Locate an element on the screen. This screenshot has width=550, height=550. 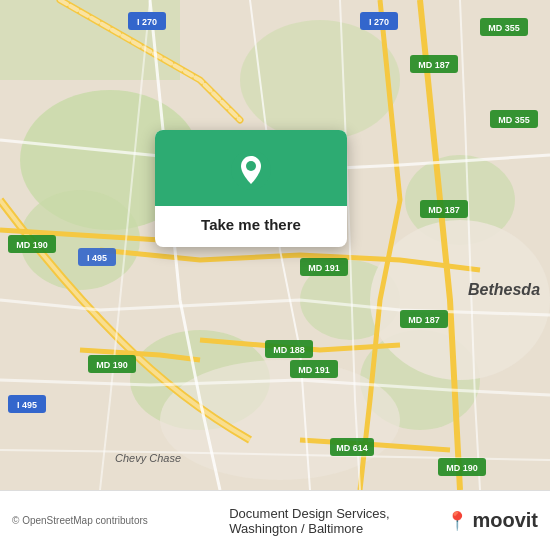
bottom-info: Document Design Services, Washington / B… is located at coordinates (334, 521).